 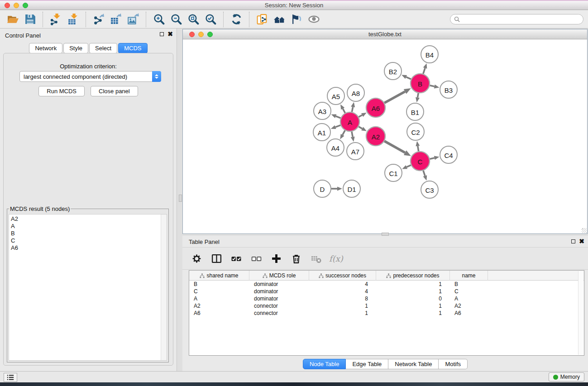 I want to click on graph-node-B2: B2, so click(x=393, y=71).